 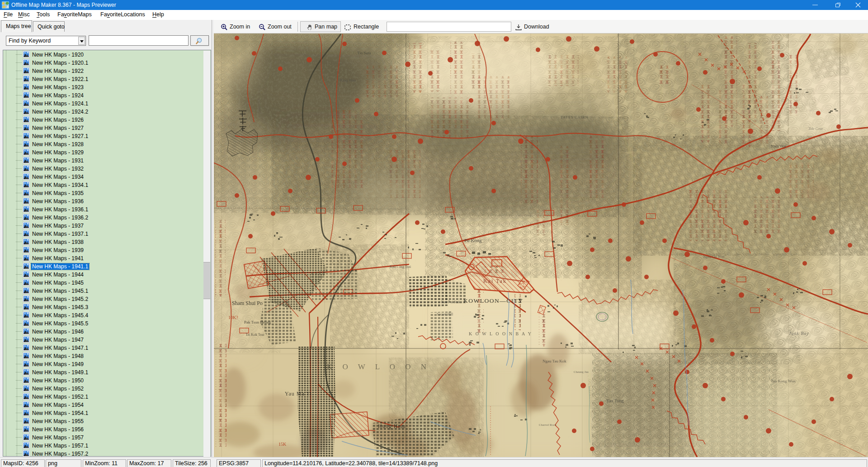 I want to click on svg-text: Tin Sam, so click(x=364, y=53).